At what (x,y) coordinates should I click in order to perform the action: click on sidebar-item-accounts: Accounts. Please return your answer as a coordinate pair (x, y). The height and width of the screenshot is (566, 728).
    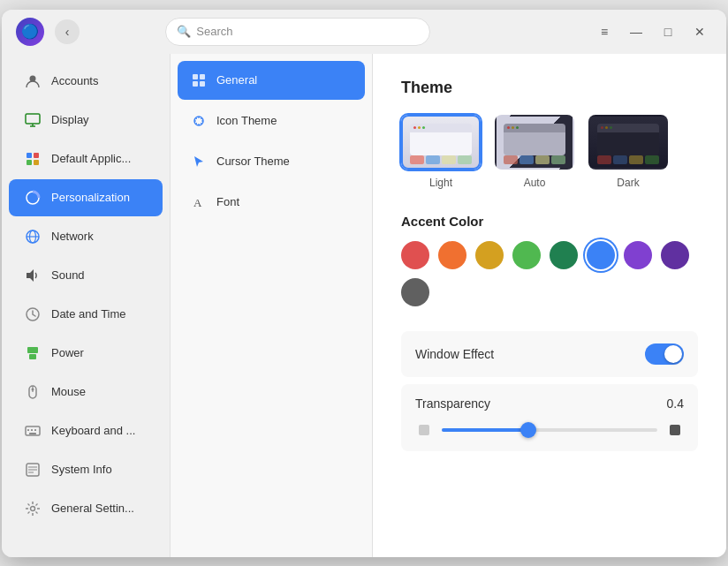
    Looking at the image, I should click on (86, 81).